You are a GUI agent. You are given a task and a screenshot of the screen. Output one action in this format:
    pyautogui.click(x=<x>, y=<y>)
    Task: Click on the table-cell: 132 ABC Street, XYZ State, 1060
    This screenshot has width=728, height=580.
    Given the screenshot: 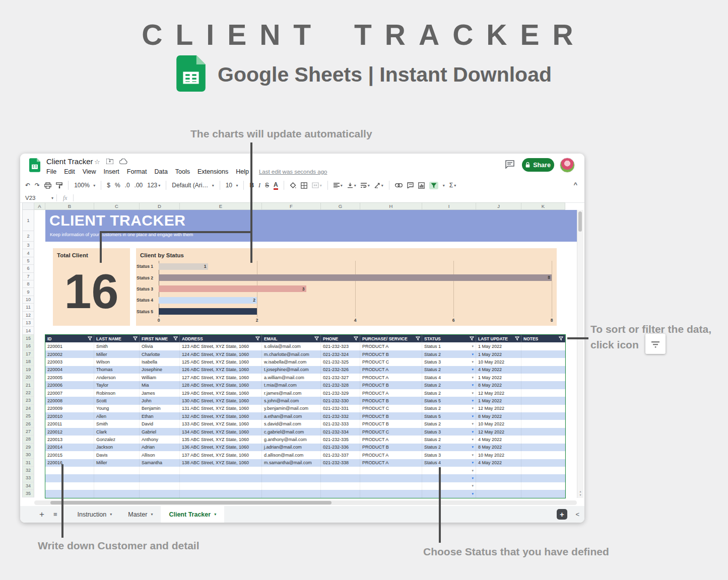 What is the action you would take?
    pyautogui.click(x=221, y=416)
    